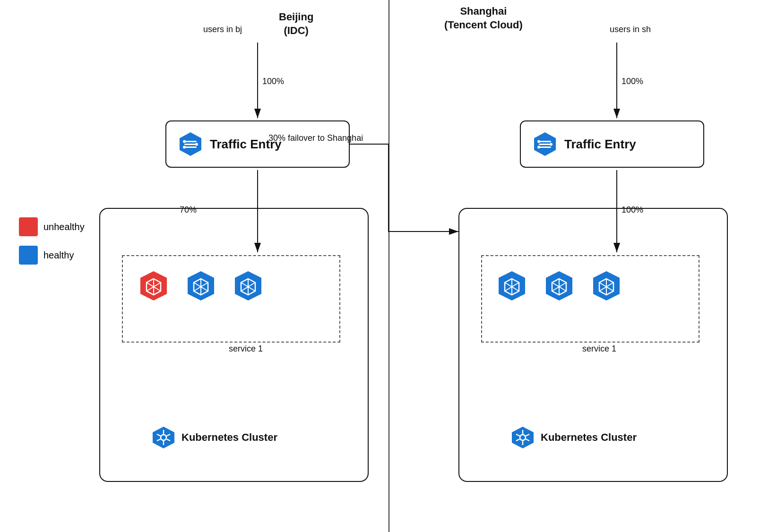 The image size is (777, 532). I want to click on legend-unhealthy: unhealthy, so click(52, 227).